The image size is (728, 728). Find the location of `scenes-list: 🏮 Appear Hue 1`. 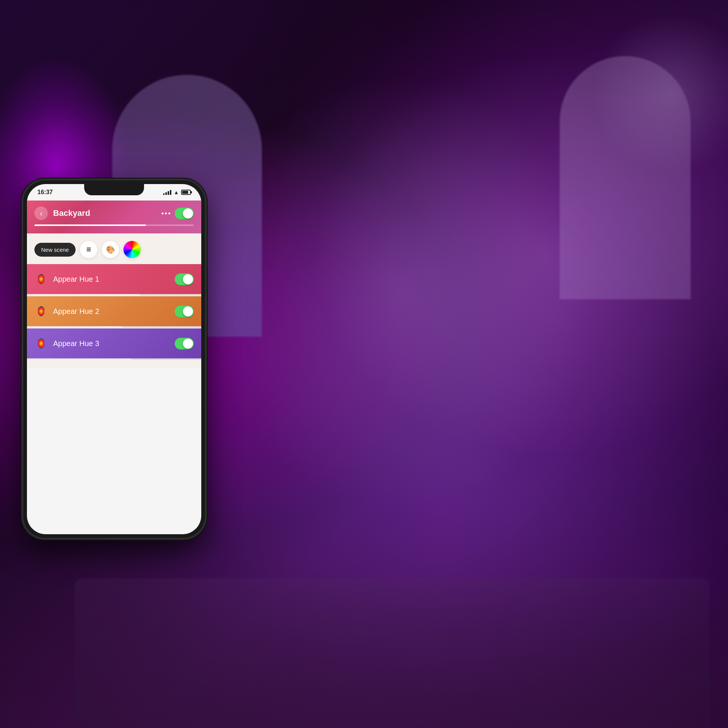

scenes-list: 🏮 Appear Hue 1 is located at coordinates (114, 316).